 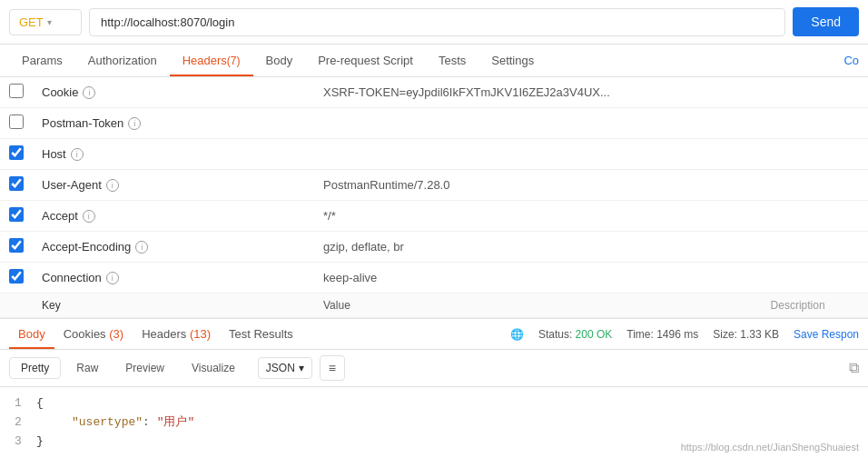 What do you see at coordinates (32, 334) in the screenshot?
I see `response-tab-body: Body` at bounding box center [32, 334].